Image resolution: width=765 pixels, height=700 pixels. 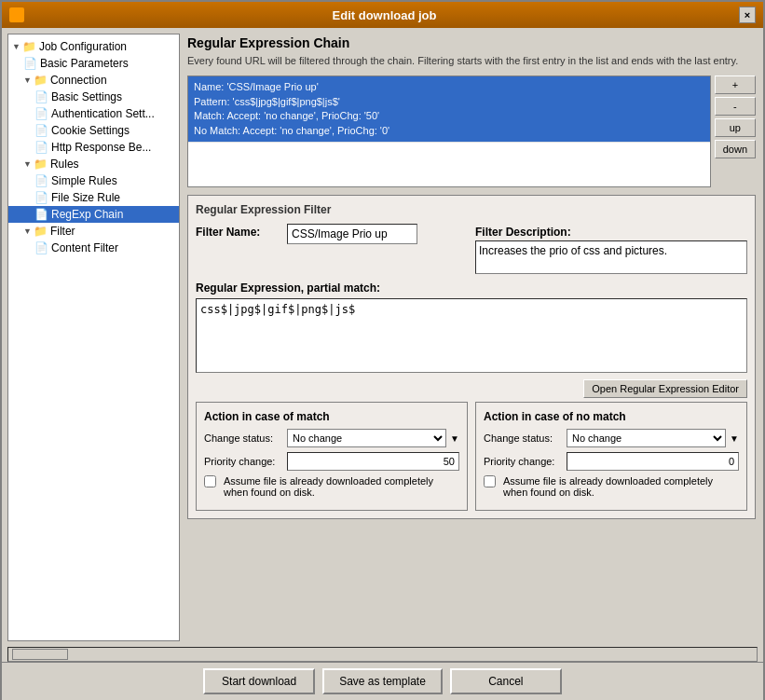 I want to click on sidebar-item-label: RegExp Chain, so click(x=88, y=214).